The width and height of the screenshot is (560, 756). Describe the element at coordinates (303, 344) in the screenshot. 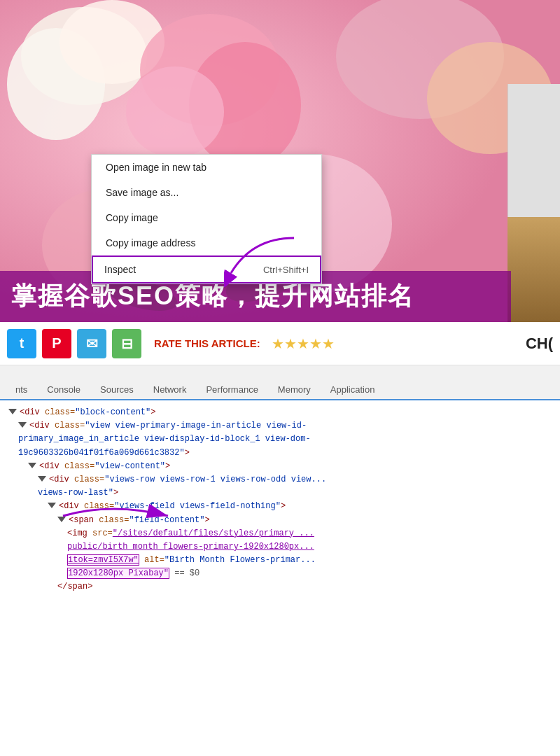

I see `star-rating: ★★★★★` at that location.